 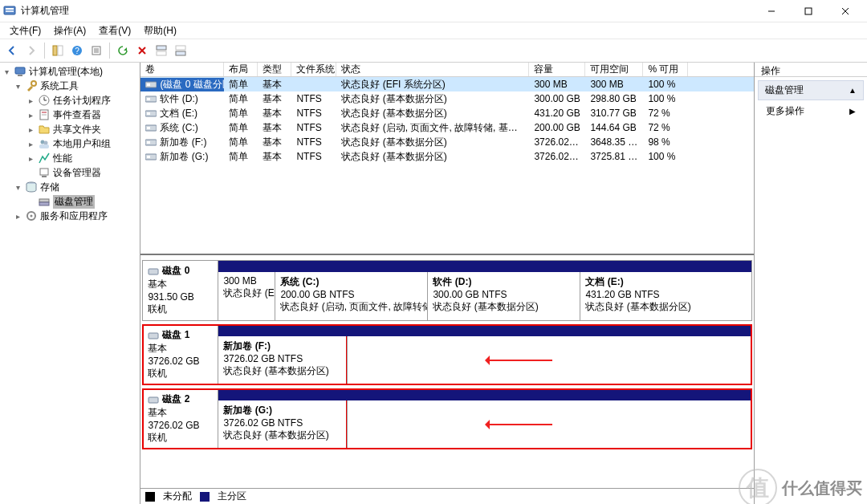 I want to click on actions-group: 磁盘管理 ▲, so click(x=811, y=90).